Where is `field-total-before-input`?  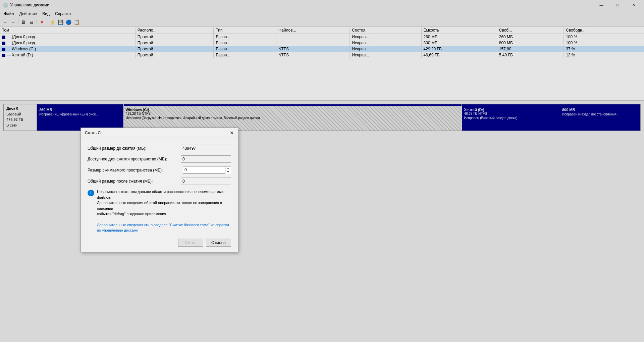
field-total-before-input is located at coordinates (206, 148).